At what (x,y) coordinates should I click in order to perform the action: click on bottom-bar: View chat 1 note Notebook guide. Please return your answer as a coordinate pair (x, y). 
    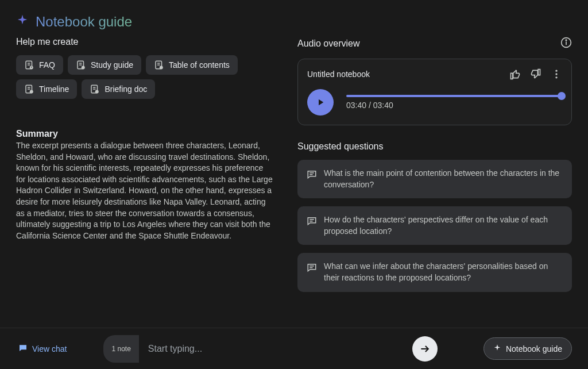
    Looking at the image, I should click on (294, 348).